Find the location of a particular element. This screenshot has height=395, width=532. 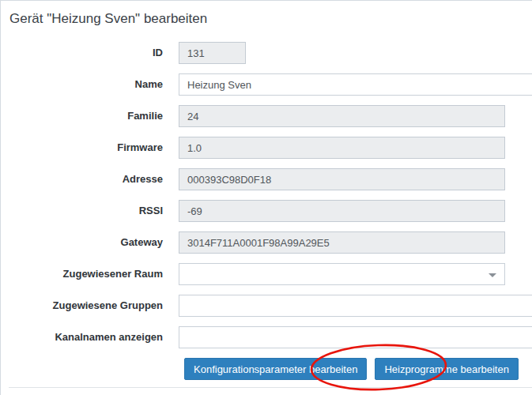

rssi-field is located at coordinates (341, 211).